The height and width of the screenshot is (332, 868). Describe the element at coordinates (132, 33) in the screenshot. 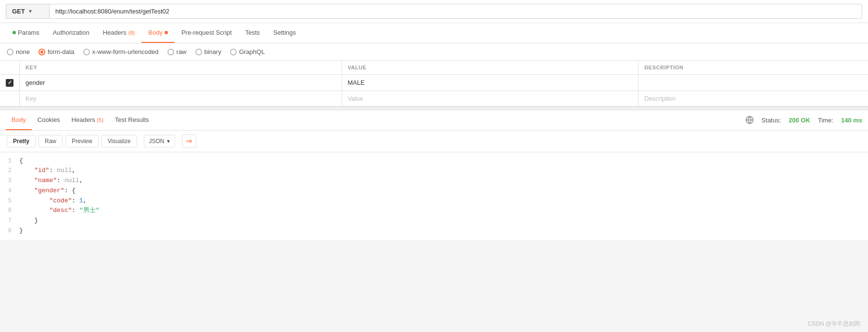

I see `headers-badge: (8)` at that location.